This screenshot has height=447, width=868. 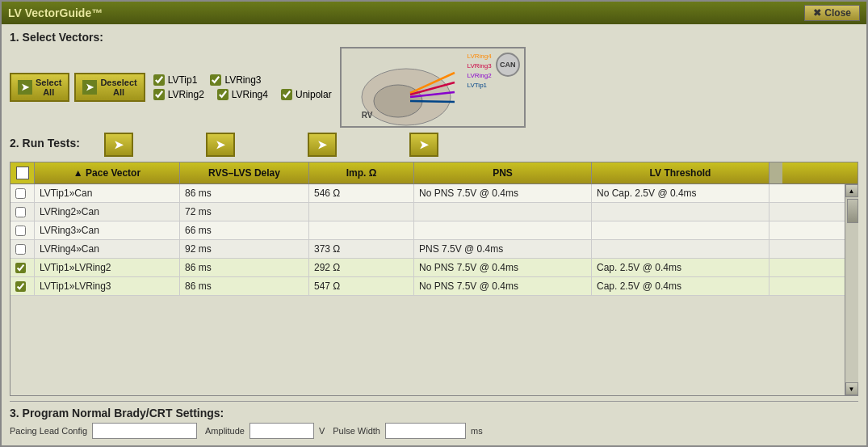 What do you see at coordinates (503, 249) in the screenshot?
I see `row-pns: PNS 7.5V @ 0.4ms` at bounding box center [503, 249].